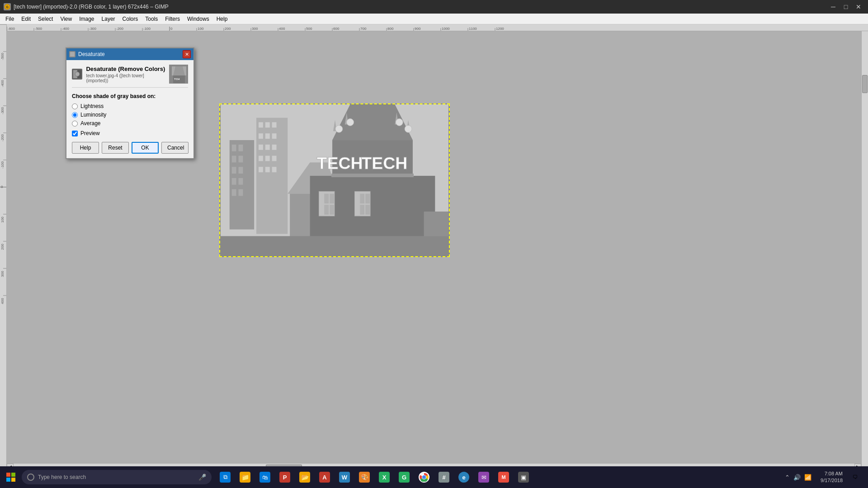  Describe the element at coordinates (75, 124) in the screenshot. I see `radio-average` at that location.